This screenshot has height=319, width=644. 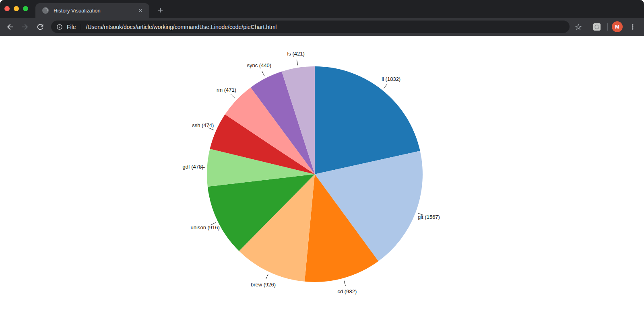 I want to click on back-button, so click(x=10, y=27).